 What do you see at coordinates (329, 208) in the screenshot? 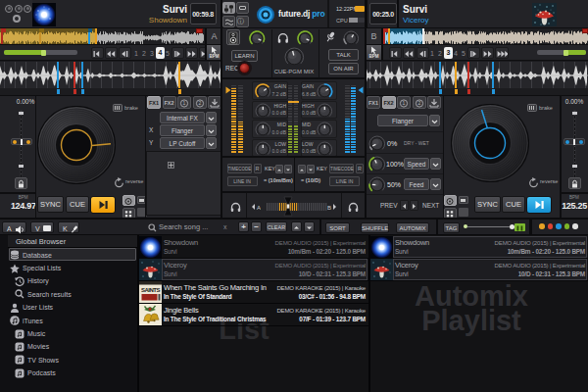
I see `svg-text: B` at bounding box center [329, 208].